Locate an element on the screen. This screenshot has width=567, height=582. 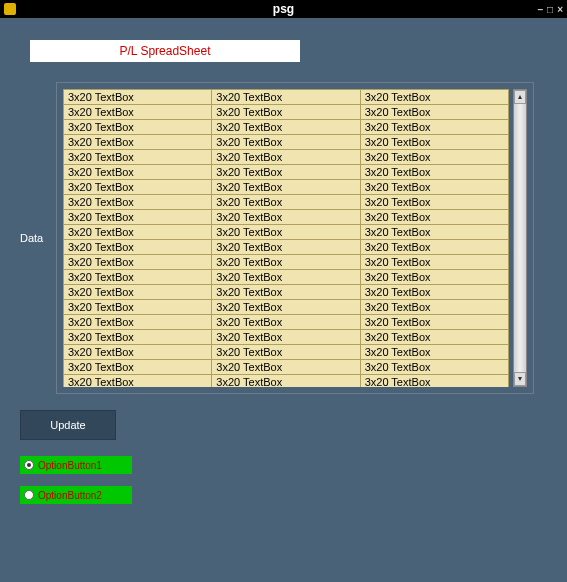
scroll-up-button: ▴ is located at coordinates (520, 97).